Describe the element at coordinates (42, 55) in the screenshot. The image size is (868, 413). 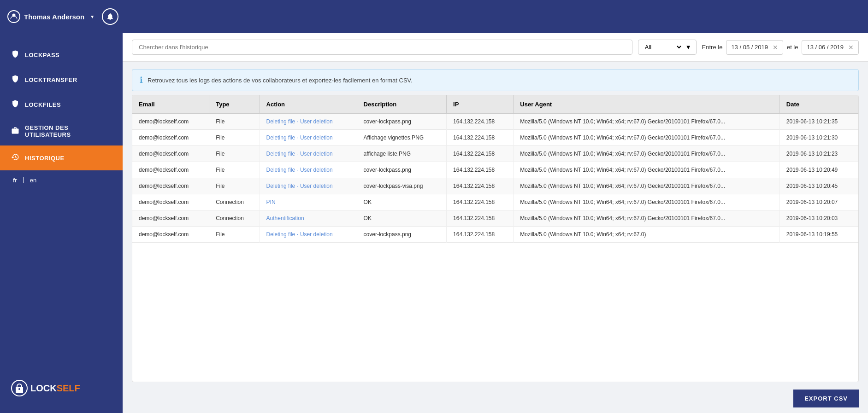
I see `sidebar-label-lockpass: LOCKPASS` at that location.